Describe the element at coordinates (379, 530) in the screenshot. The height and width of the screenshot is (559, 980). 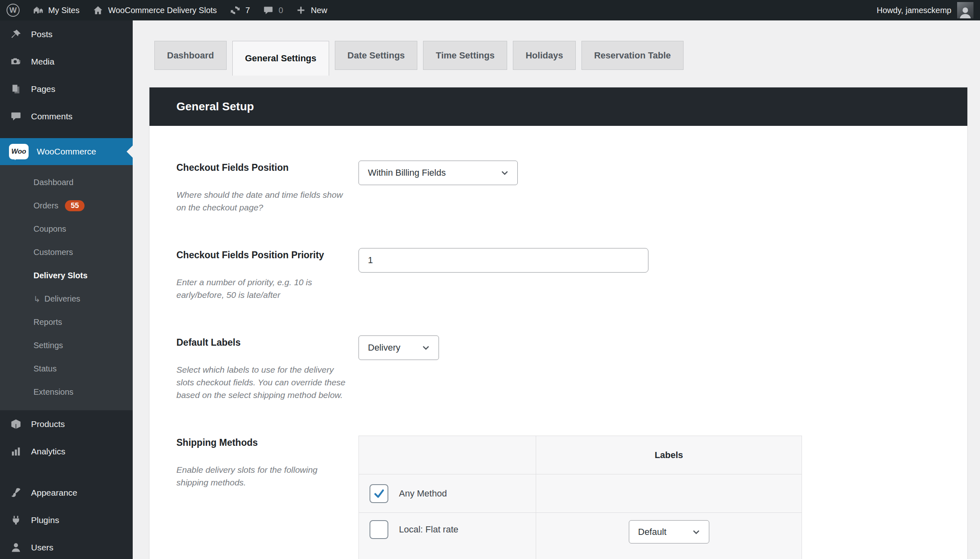
I see `method-checkbox` at that location.